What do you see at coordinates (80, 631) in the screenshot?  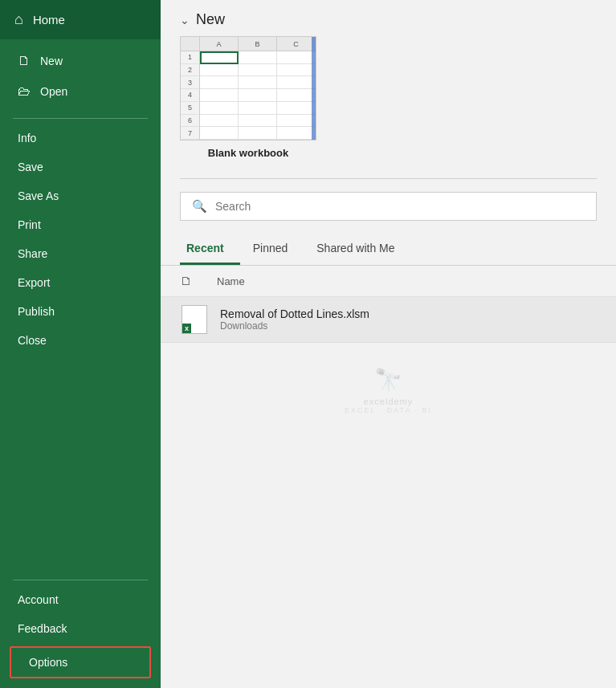 I see `sidebar-bottom-group: Account Feedback Options` at bounding box center [80, 631].